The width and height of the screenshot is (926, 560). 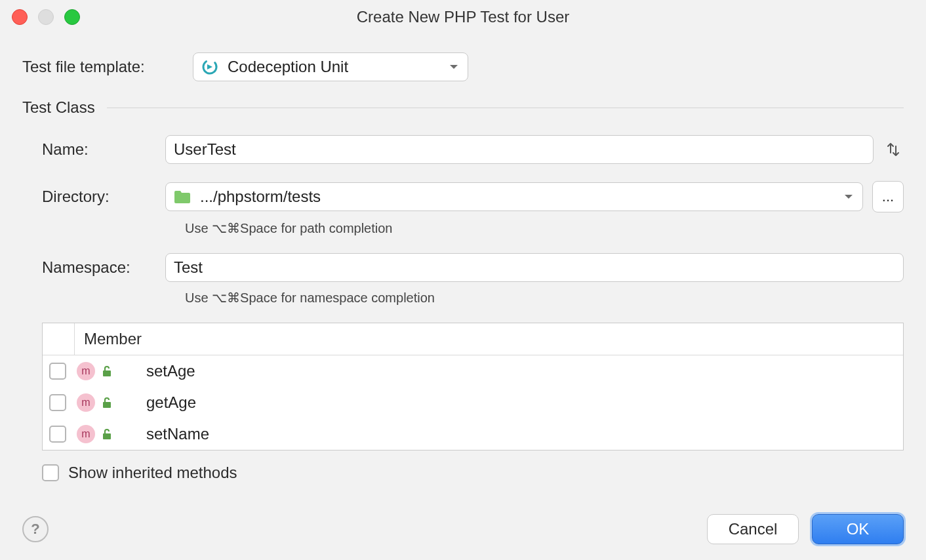 What do you see at coordinates (59, 339) in the screenshot?
I see `members-checkbox-column` at bounding box center [59, 339].